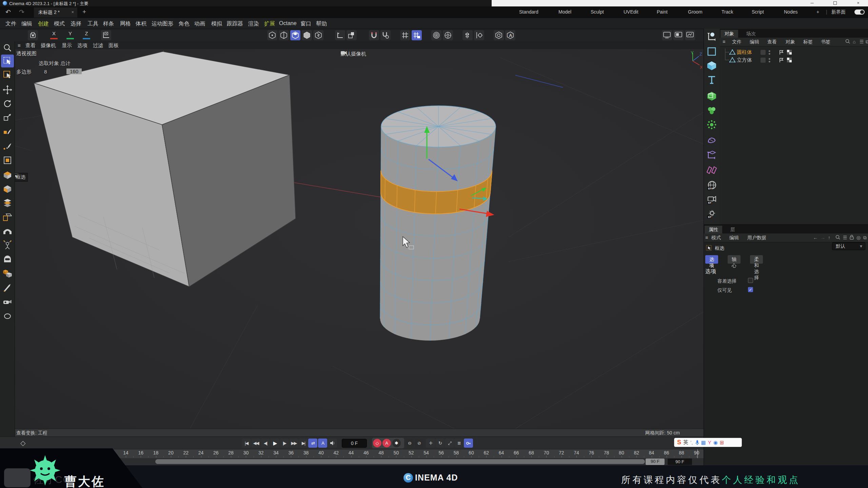  I want to click on next-frame-button: |▶, so click(284, 443).